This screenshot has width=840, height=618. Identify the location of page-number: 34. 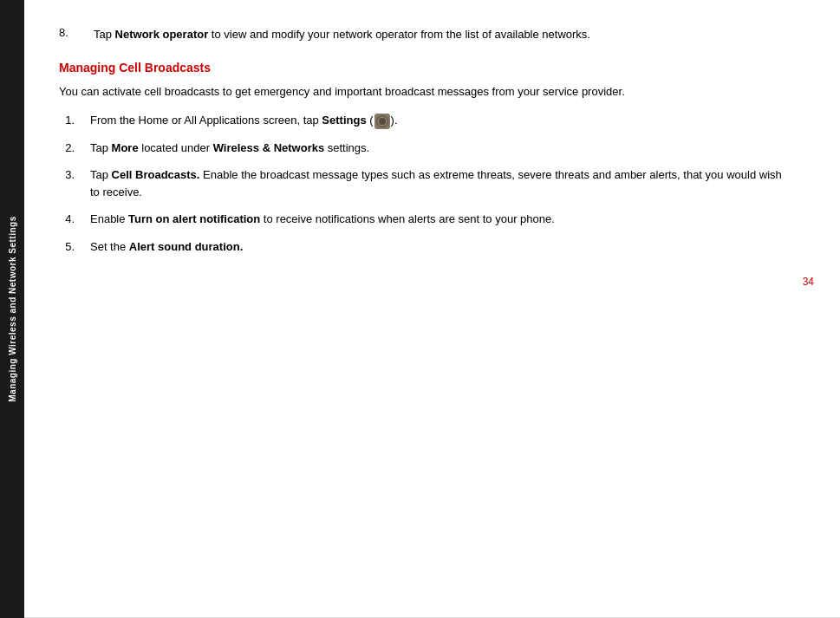
(808, 282).